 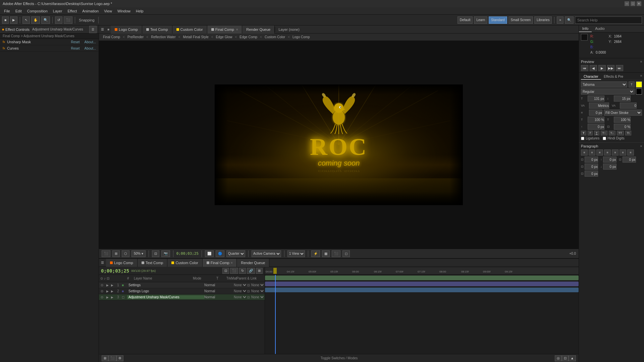 I want to click on font-style-button: T, so click(x=632, y=84).